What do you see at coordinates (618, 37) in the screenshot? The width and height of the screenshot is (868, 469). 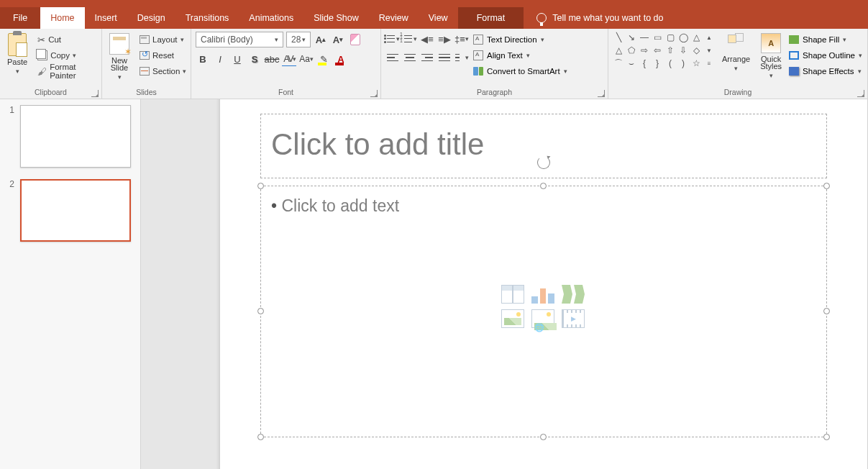 I see `shape-line-icon: ╲` at bounding box center [618, 37].